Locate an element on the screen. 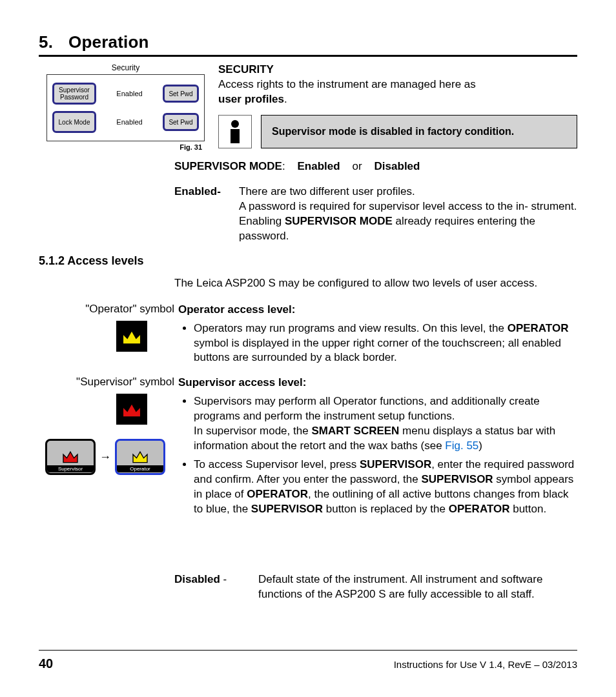 Image resolution: width=616 pixels, height=697 pixels. text-bold: Disabled is located at coordinates (398, 167).